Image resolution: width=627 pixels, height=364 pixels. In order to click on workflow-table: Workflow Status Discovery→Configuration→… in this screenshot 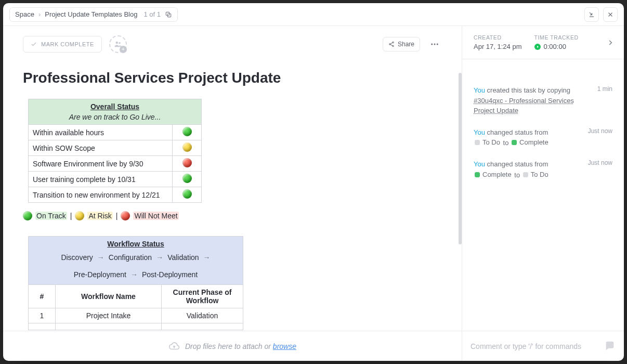, I will do `click(136, 283)`.